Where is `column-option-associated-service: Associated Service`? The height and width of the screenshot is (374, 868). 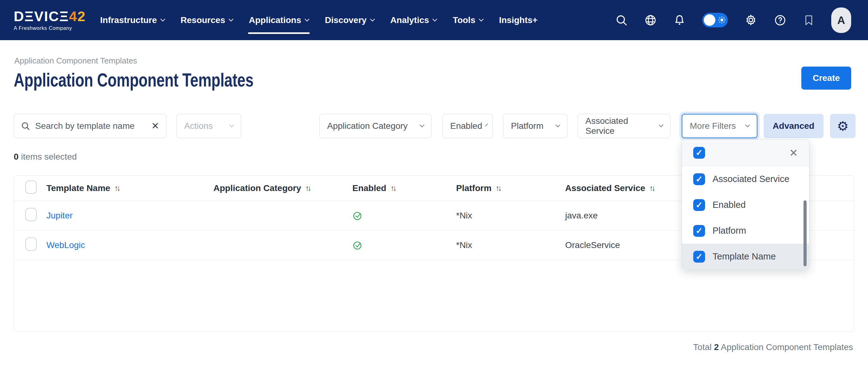
column-option-associated-service: Associated Service is located at coordinates (745, 179).